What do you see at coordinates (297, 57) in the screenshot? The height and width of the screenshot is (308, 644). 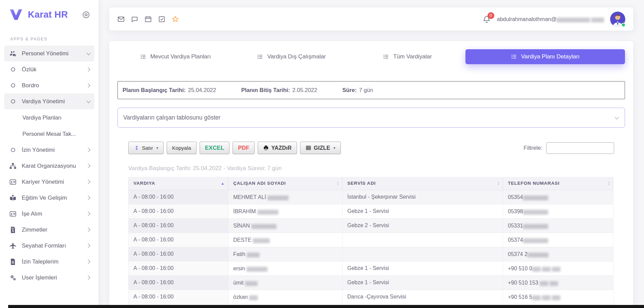 I see `tab-label: Vardiya Dış Çalışmalar` at bounding box center [297, 57].